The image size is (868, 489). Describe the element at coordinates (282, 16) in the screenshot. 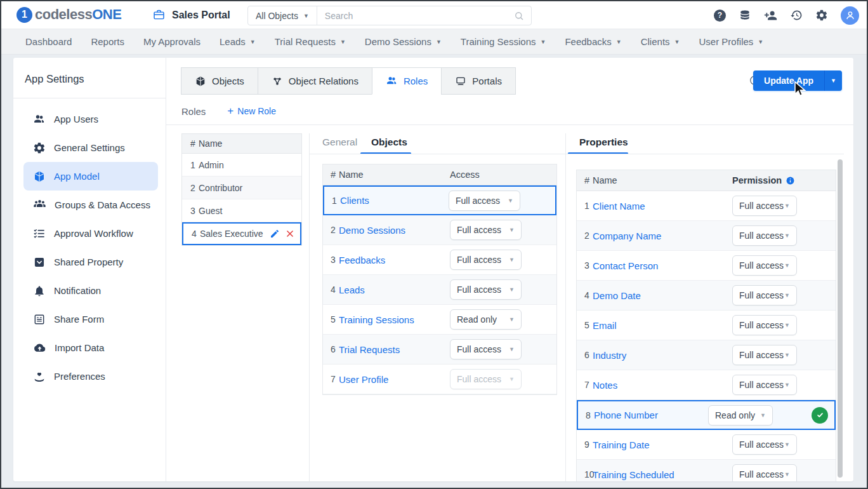

I see `search-filter-dropdown: All Objects ▼` at that location.